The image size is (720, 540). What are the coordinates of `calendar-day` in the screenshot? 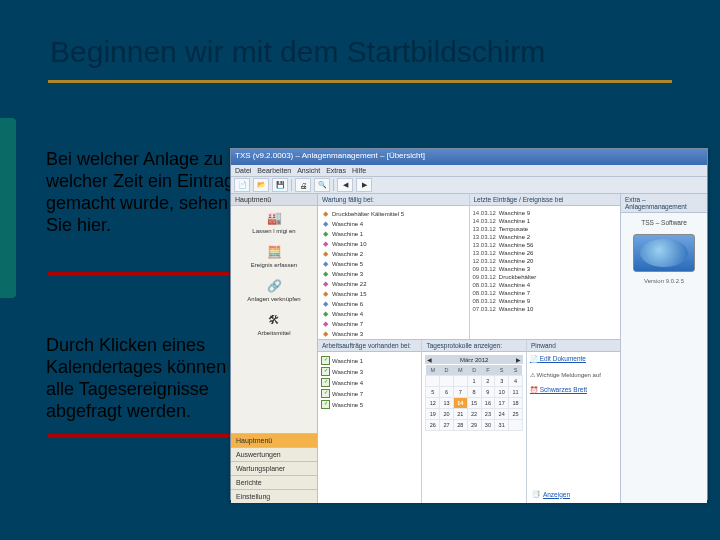 It's located at (460, 382).